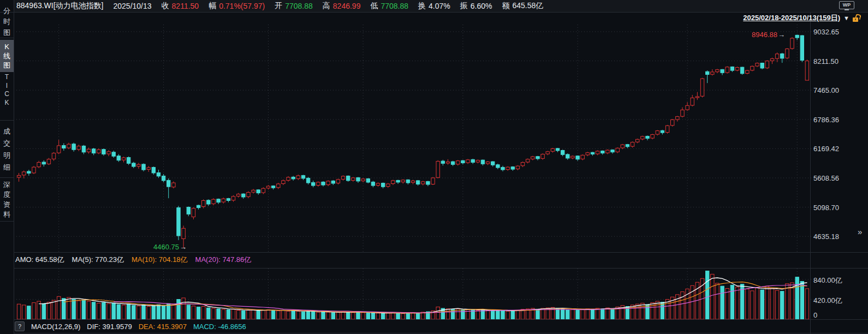 The width and height of the screenshot is (868, 334). I want to click on amo-segment: MA(10): 704.18亿, so click(159, 260).